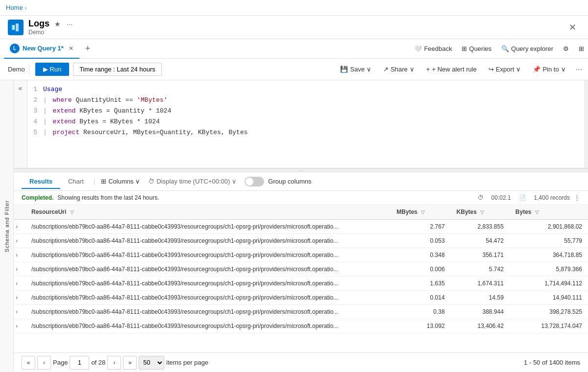 The width and height of the screenshot is (588, 372). What do you see at coordinates (505, 70) in the screenshot?
I see `export-button: ↪ Export ∨` at bounding box center [505, 70].